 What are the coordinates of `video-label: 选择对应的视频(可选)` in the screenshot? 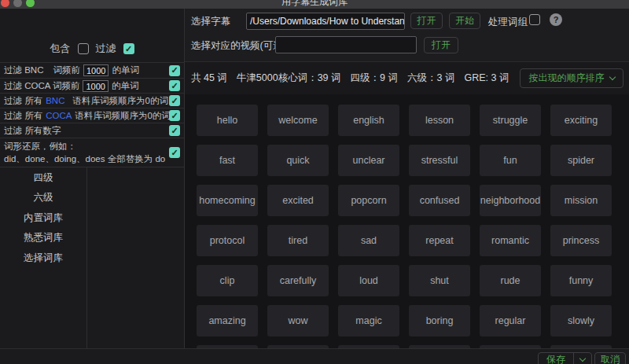 It's located at (239, 46).